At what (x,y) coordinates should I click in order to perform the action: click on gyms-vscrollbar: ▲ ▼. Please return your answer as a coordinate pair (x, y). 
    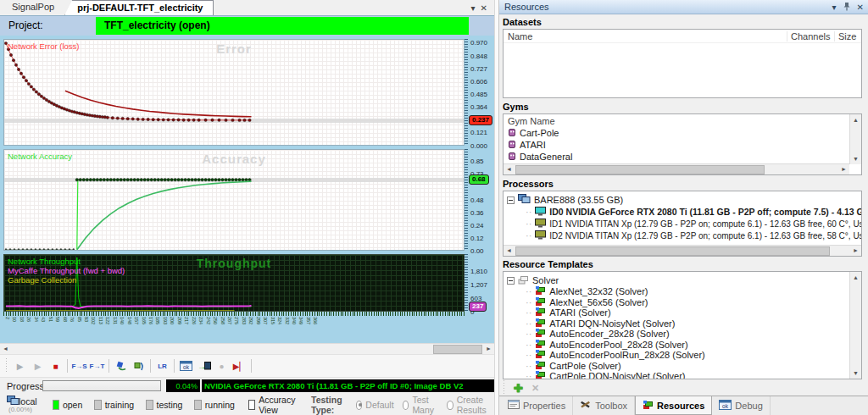
    Looking at the image, I should click on (855, 139).